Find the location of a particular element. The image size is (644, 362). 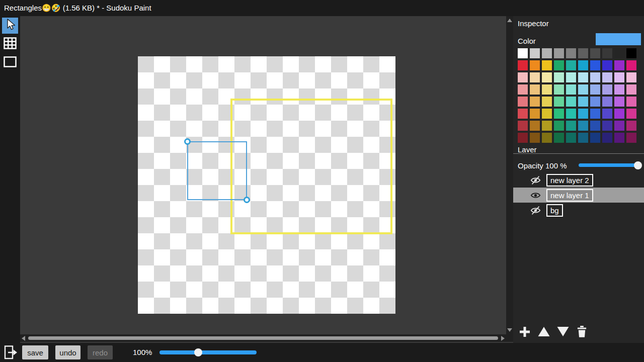

layer-row: new layer 2 is located at coordinates (579, 180).